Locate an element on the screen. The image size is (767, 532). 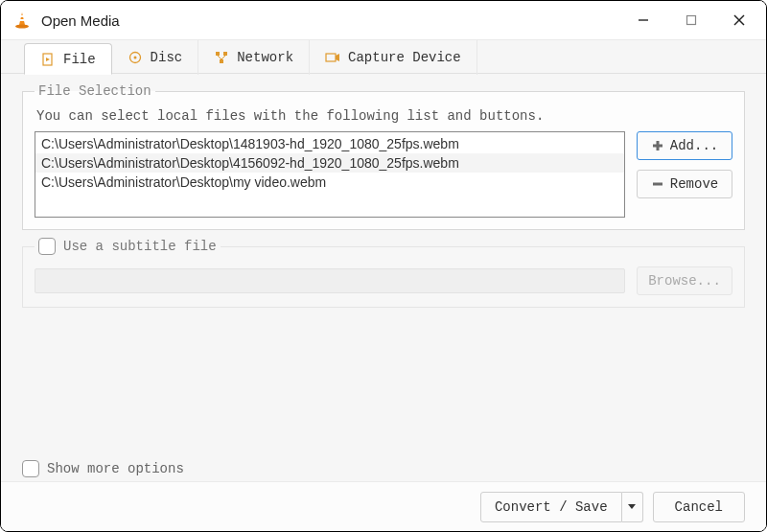
file-selection-hint: You can select local files with the foll… is located at coordinates (384, 116).